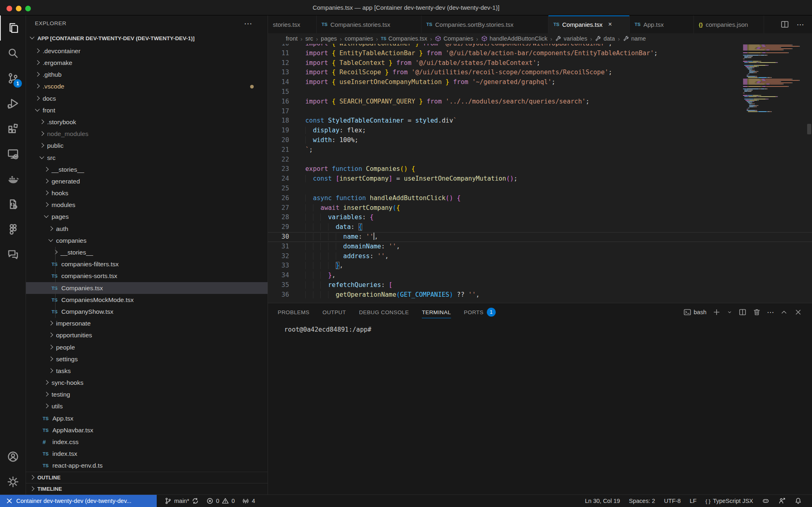 The image size is (812, 507). I want to click on new-terminal-icon, so click(717, 312).